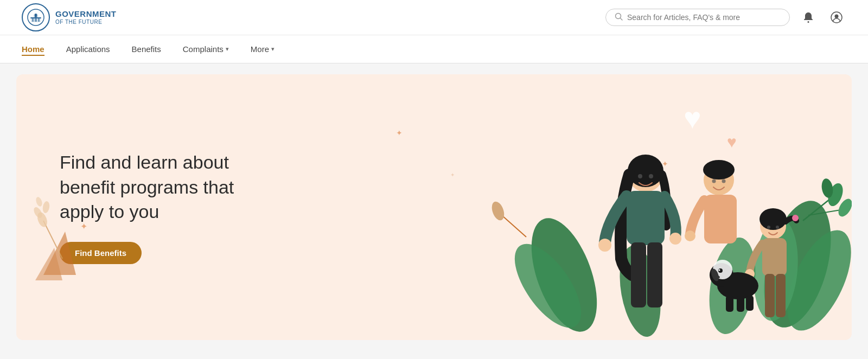 Image resolution: width=868 pixels, height=359 pixels. What do you see at coordinates (69, 17) in the screenshot?
I see `logo: GOVERNMENT OF THE FUTURE` at bounding box center [69, 17].